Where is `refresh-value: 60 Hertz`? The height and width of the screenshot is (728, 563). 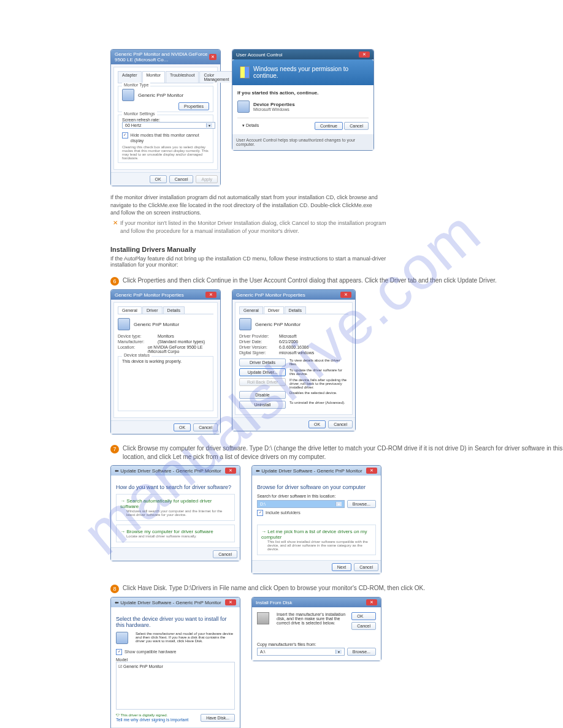
refresh-value: 60 Hertz is located at coordinates (133, 125).